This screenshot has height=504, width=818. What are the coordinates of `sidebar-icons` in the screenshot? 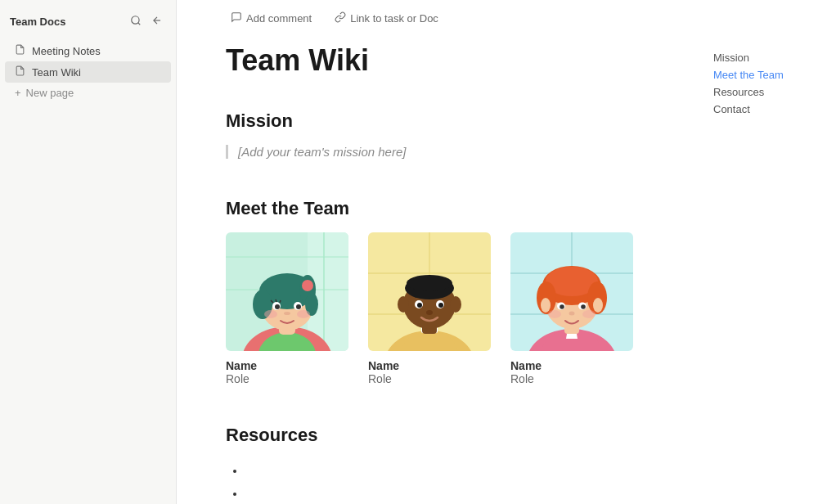 It's located at (146, 21).